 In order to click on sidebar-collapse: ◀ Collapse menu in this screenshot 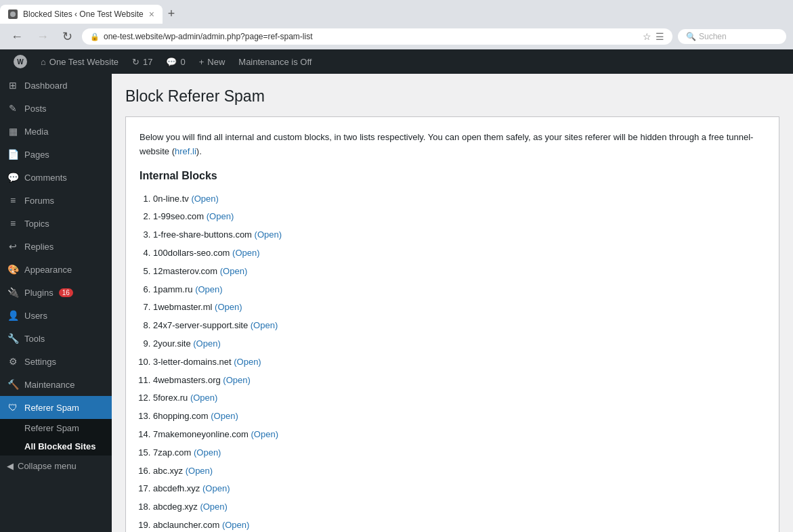, I will do `click(56, 466)`.